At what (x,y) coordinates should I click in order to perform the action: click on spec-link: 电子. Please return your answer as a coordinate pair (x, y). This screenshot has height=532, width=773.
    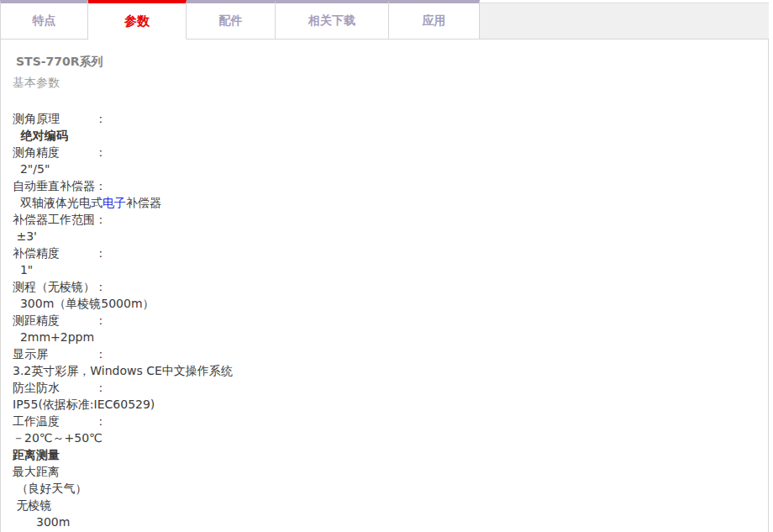
    Looking at the image, I should click on (114, 203).